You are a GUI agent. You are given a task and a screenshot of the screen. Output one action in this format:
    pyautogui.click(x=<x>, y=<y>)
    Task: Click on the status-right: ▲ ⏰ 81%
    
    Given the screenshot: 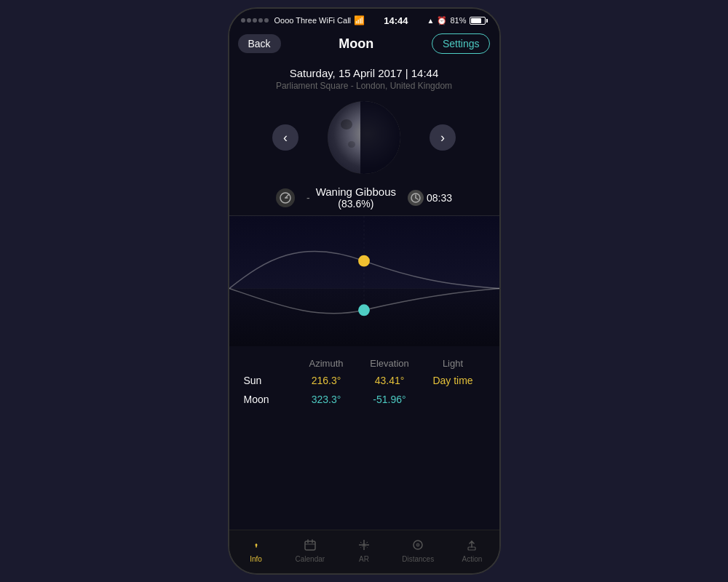 What is the action you would take?
    pyautogui.click(x=457, y=20)
    